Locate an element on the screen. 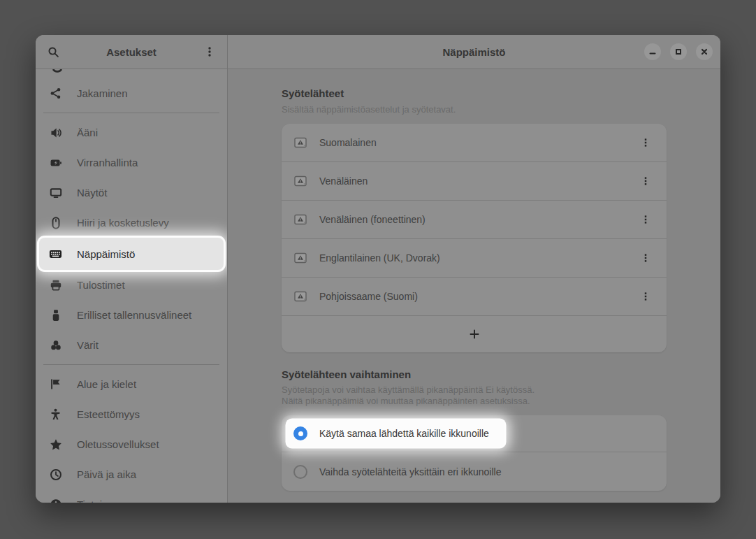 Image resolution: width=756 pixels, height=539 pixels. sidebar-item-nappaimisto: Näppäimistö is located at coordinates (131, 254).